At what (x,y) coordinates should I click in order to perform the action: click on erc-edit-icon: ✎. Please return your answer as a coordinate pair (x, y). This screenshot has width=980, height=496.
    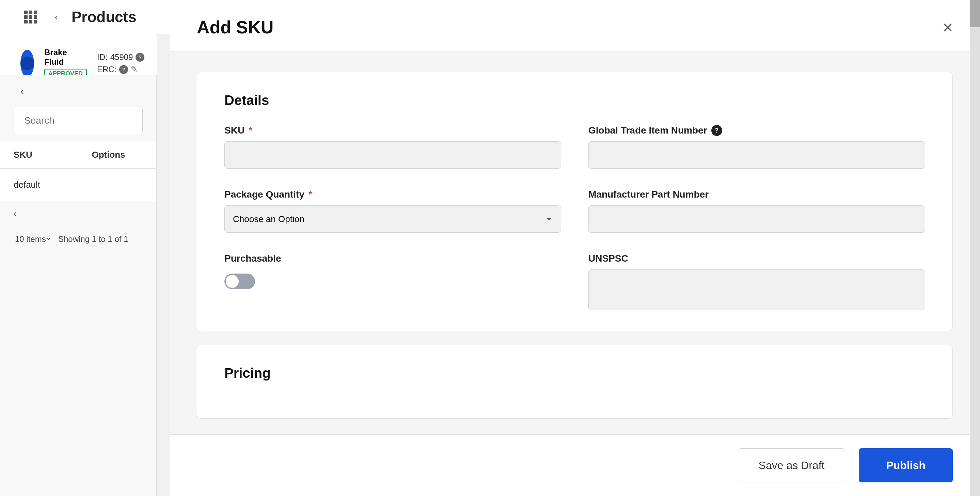
    Looking at the image, I should click on (134, 69).